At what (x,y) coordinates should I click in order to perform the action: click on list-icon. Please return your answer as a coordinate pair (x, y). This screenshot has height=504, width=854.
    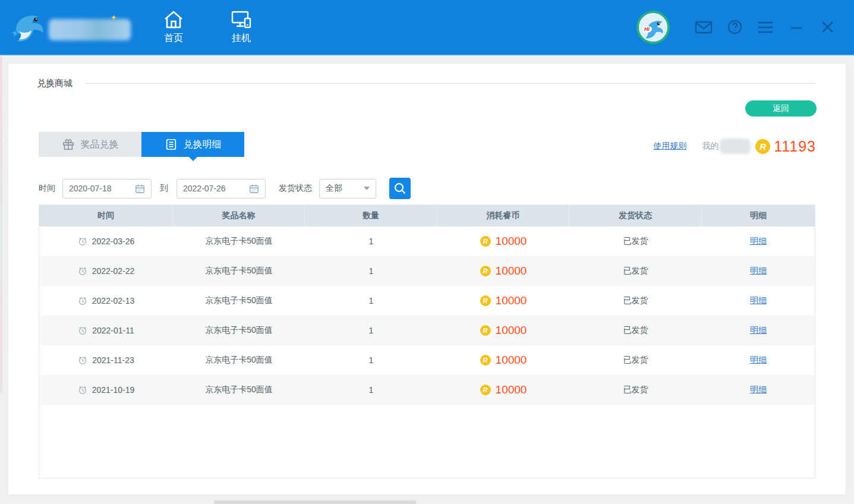
    Looking at the image, I should click on (171, 144).